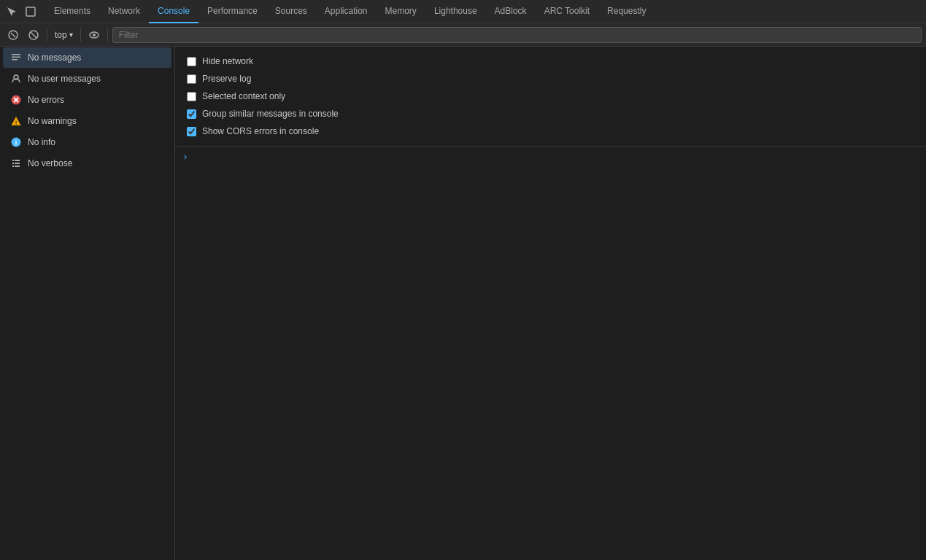 The width and height of the screenshot is (926, 560). What do you see at coordinates (550, 131) in the screenshot?
I see `option-show-cors: Show CORS errors in console` at bounding box center [550, 131].